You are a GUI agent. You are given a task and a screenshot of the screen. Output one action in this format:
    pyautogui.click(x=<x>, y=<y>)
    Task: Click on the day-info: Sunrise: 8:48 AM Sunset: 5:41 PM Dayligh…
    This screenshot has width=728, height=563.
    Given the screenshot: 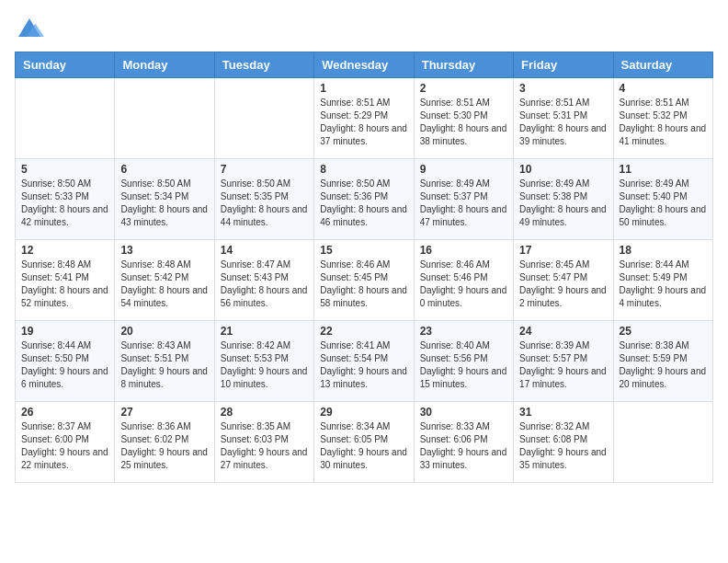 What is the action you would take?
    pyautogui.click(x=64, y=284)
    